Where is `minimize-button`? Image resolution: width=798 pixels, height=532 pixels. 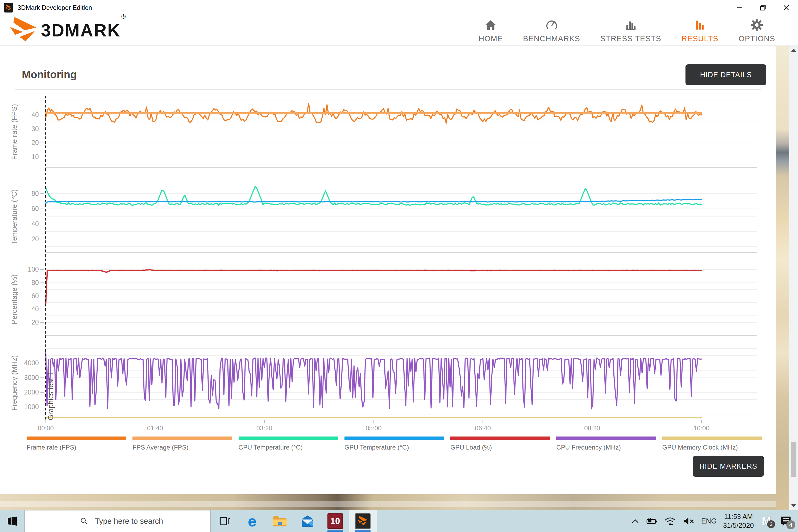
minimize-button is located at coordinates (740, 7).